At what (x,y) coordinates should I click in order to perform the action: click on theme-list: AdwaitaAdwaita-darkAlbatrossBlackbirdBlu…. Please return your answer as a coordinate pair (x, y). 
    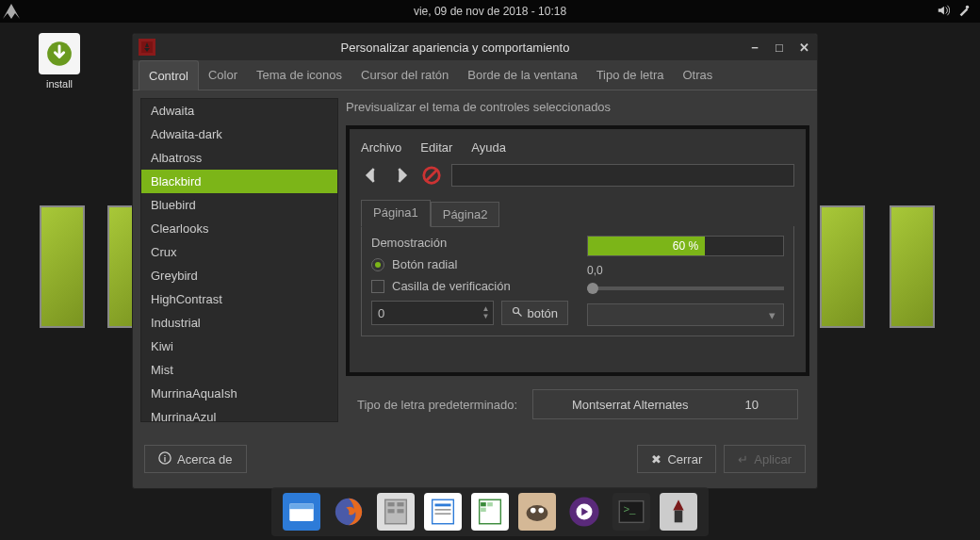
    Looking at the image, I should click on (239, 260).